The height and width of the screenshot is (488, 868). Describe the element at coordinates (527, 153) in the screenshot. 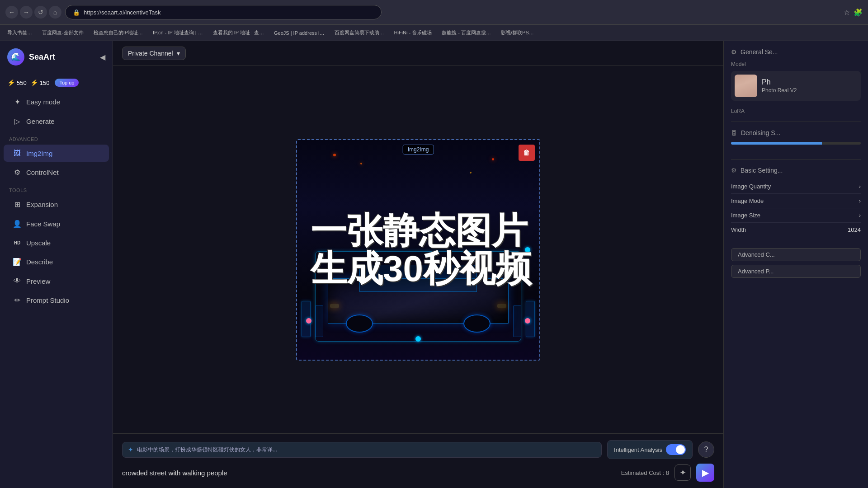

I see `image-delete-button: 🗑` at that location.